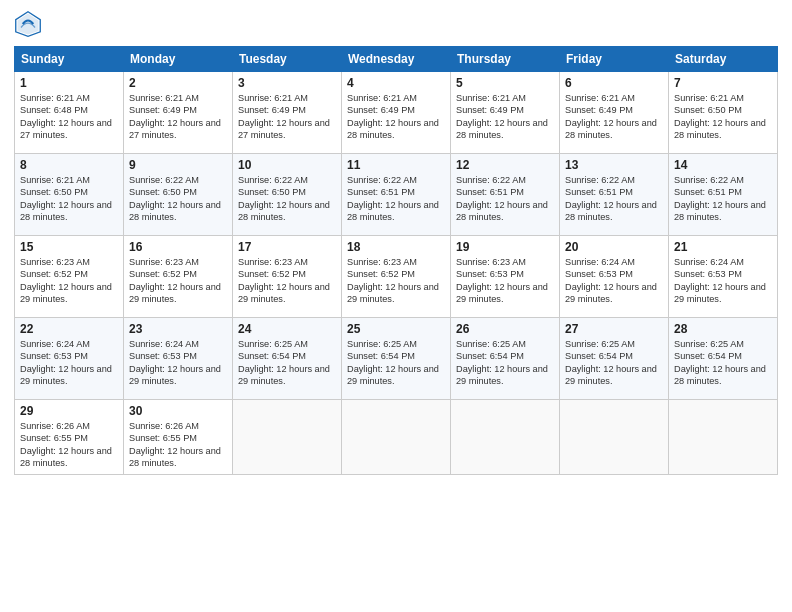  Describe the element at coordinates (396, 113) in the screenshot. I see `calendar-cell: 4Sunrise: 6:21 AMSunset: 6:49 PMDaylight…` at that location.